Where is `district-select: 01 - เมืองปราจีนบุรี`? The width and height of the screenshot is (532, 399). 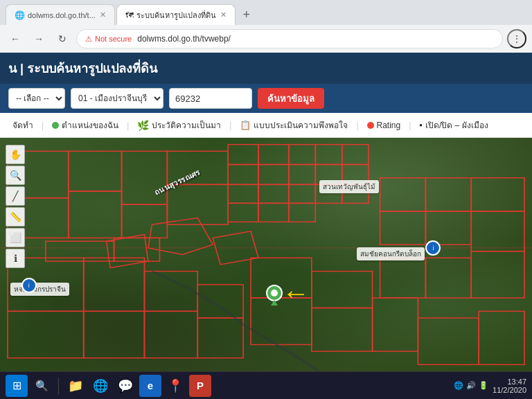 district-select: 01 - เมืองปราจีนบุรี is located at coordinates (117, 98).